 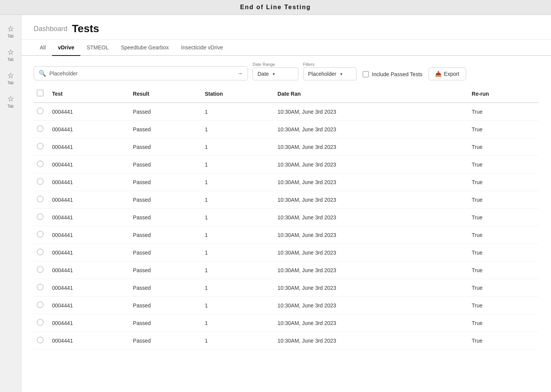 I want to click on col-test: Test, so click(x=90, y=94).